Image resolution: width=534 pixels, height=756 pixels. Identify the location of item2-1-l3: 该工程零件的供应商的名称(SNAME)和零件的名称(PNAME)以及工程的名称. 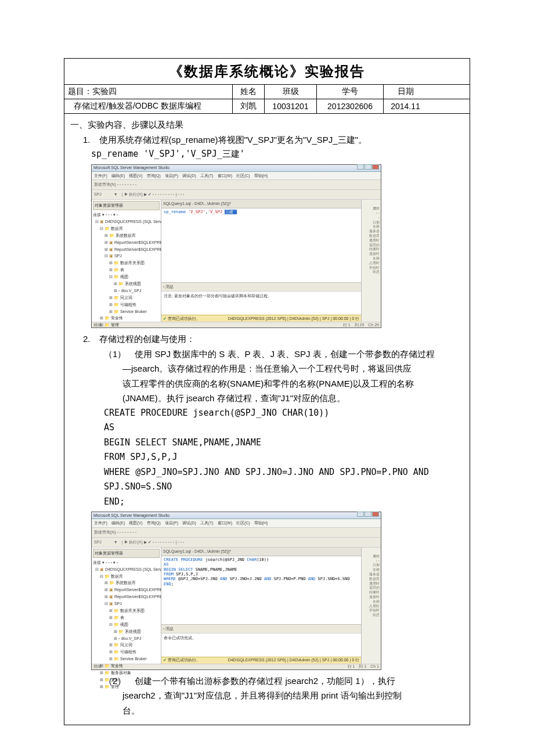
(267, 384).